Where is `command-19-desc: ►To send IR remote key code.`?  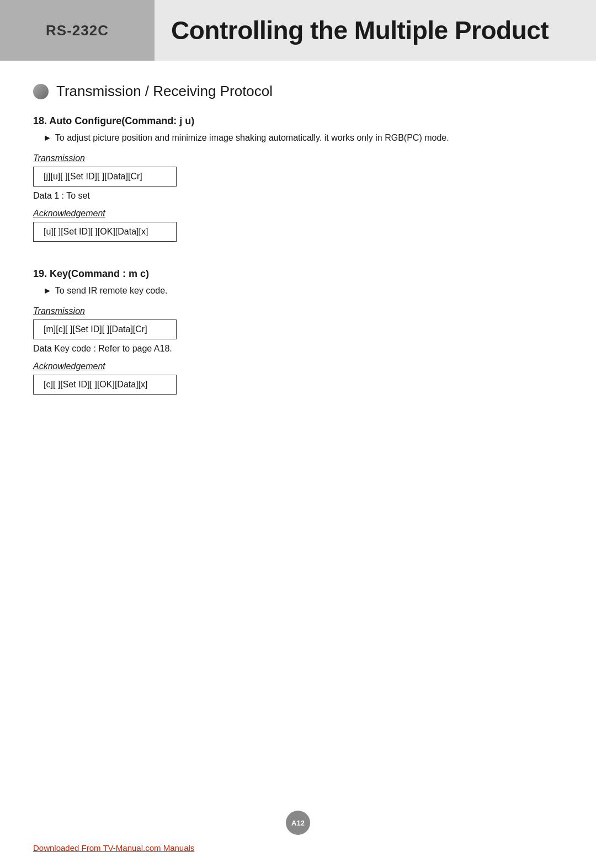 command-19-desc: ►To send IR remote key code. is located at coordinates (303, 291).